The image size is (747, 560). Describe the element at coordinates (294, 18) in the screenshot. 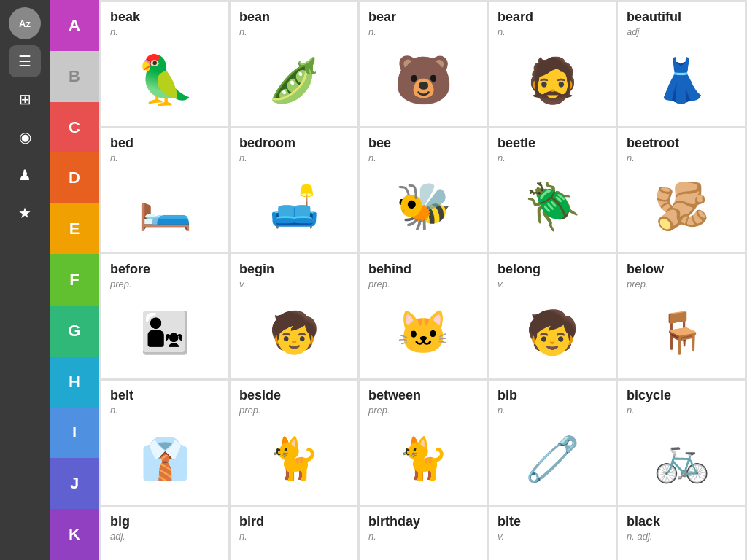

I see `word-title: bean` at that location.